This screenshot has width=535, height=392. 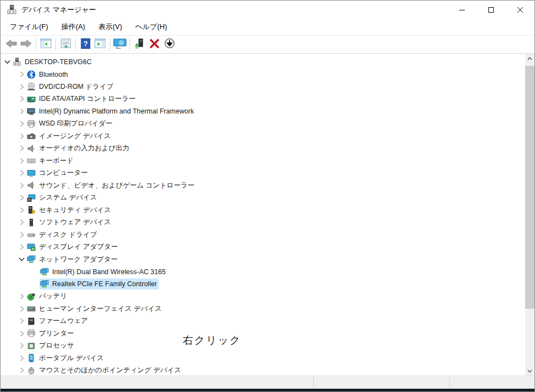 What do you see at coordinates (50, 346) in the screenshot?
I see `tree-item-content: プロセッサ` at bounding box center [50, 346].